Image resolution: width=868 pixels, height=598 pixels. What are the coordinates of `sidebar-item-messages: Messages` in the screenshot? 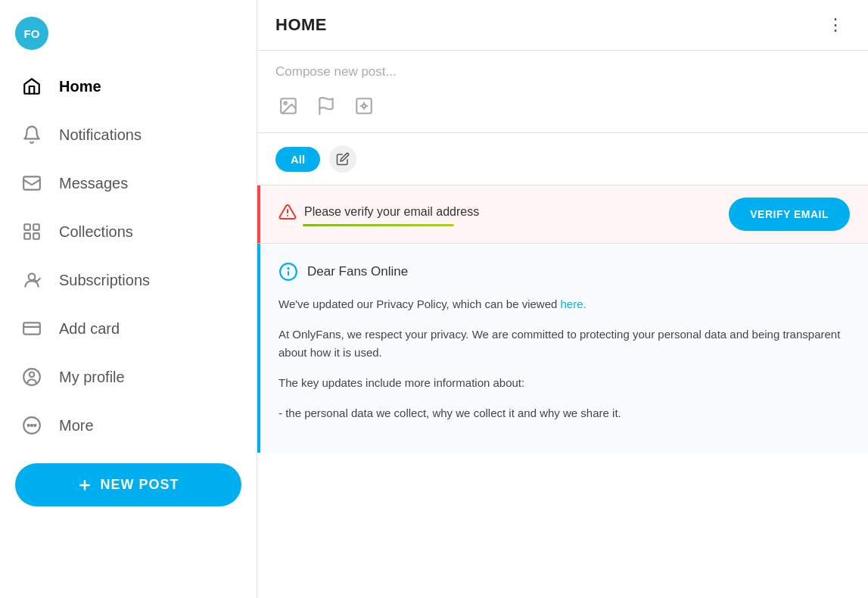 It's located at (129, 183).